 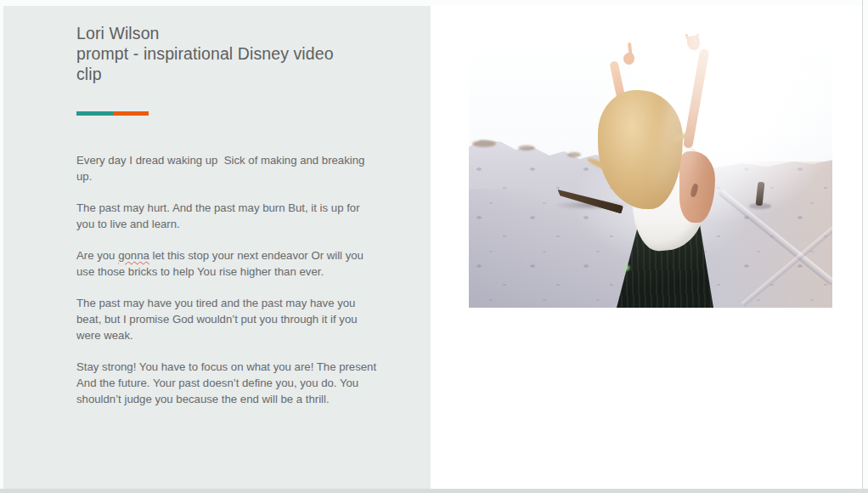 What do you see at coordinates (229, 33) in the screenshot?
I see `title-line-1: Lori Wilson` at bounding box center [229, 33].